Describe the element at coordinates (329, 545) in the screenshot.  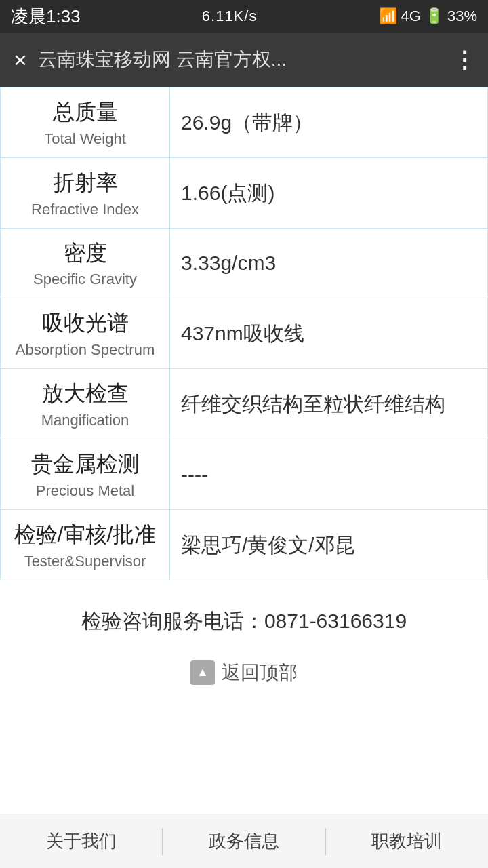
I see `value-cell-6: 梁思巧/黄俊文/邓昆` at that location.